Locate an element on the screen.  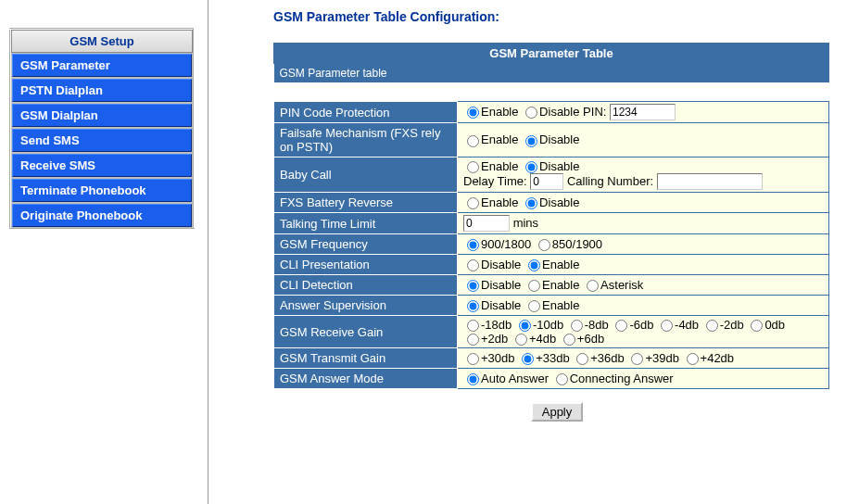
text-clid-disable: Disable is located at coordinates (500, 285).